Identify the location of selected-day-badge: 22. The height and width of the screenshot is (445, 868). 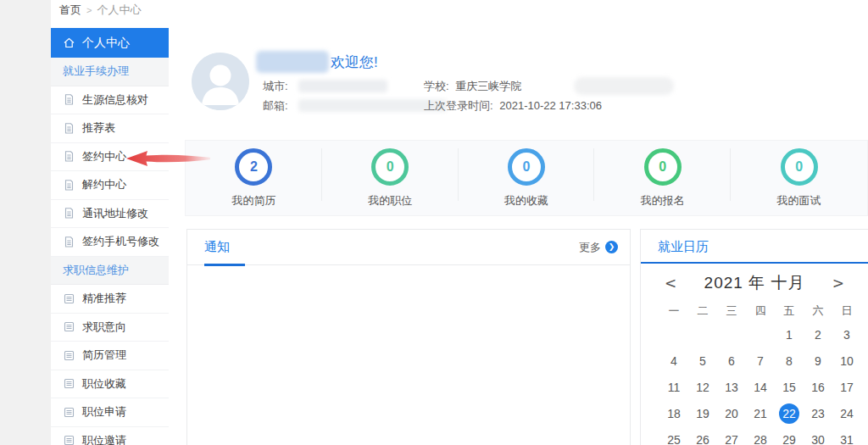
(789, 414).